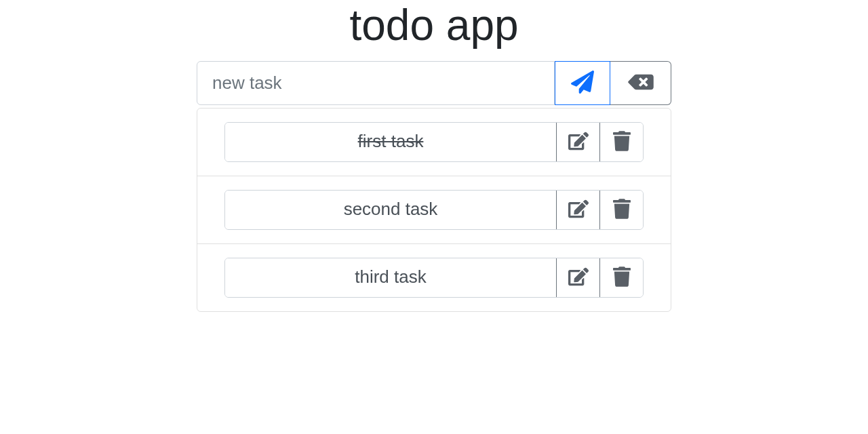  Describe the element at coordinates (434, 142) in the screenshot. I see `task-list-item: first task` at that location.